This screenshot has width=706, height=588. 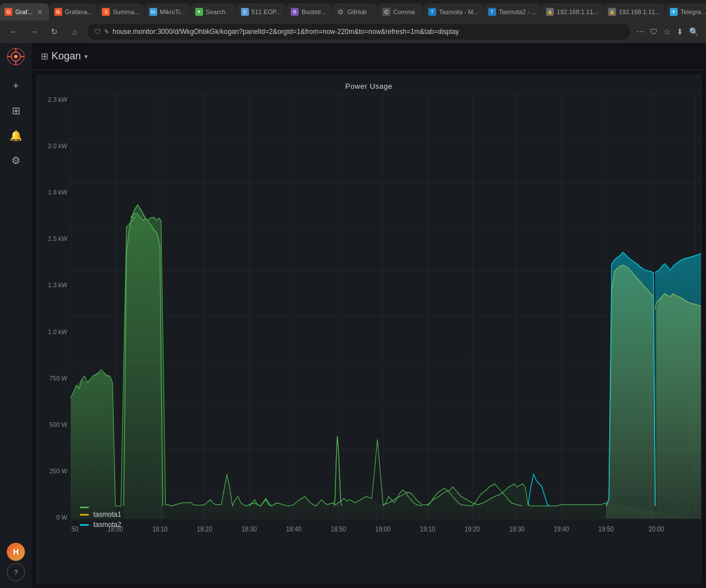 I want to click on download-button: ⬇, so click(x=680, y=32).